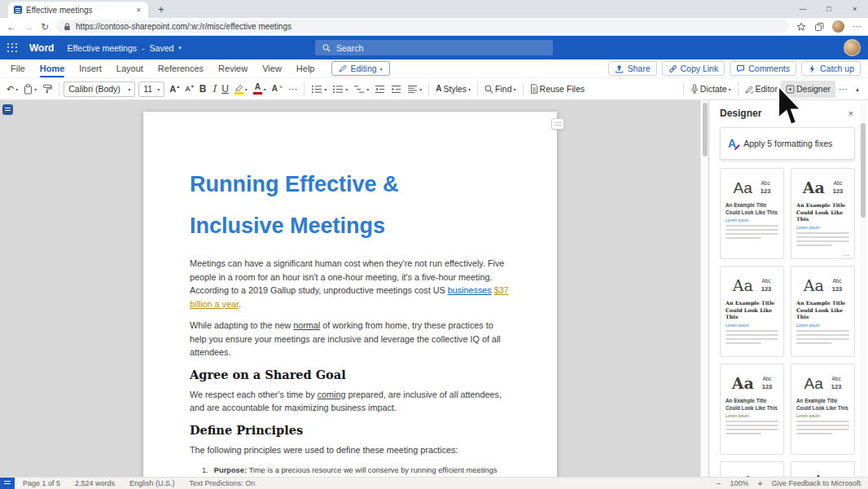 This screenshot has height=489, width=868. I want to click on feedback-link: Give Feedback to Microsoft, so click(816, 483).